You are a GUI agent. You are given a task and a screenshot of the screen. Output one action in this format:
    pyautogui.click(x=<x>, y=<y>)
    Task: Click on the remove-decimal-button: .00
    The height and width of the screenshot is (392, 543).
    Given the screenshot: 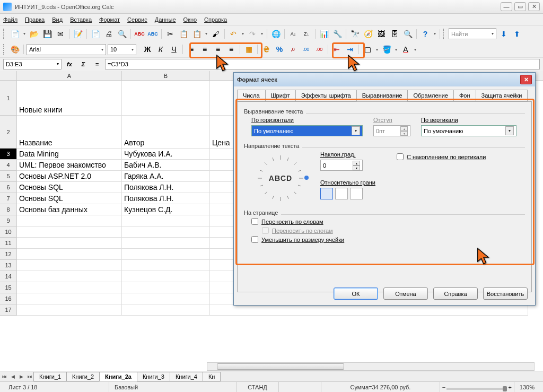 What is the action you would take?
    pyautogui.click(x=319, y=49)
    